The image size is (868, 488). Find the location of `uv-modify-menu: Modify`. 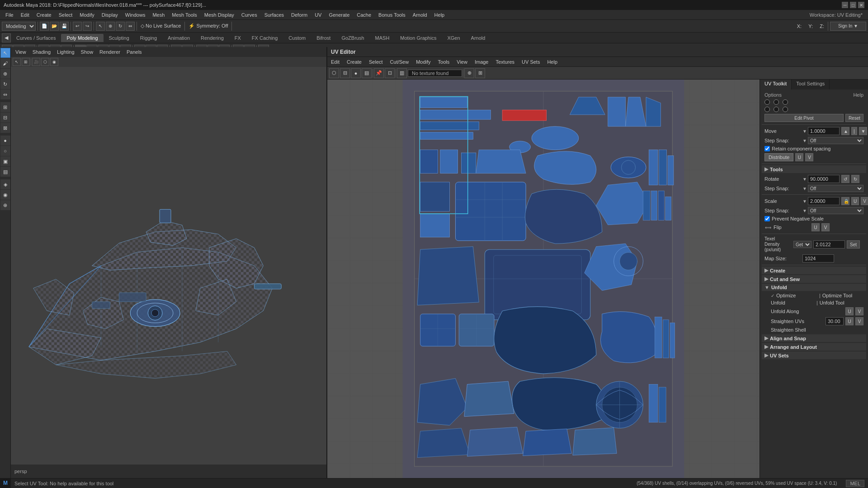

uv-modify-menu: Modify is located at coordinates (423, 62).